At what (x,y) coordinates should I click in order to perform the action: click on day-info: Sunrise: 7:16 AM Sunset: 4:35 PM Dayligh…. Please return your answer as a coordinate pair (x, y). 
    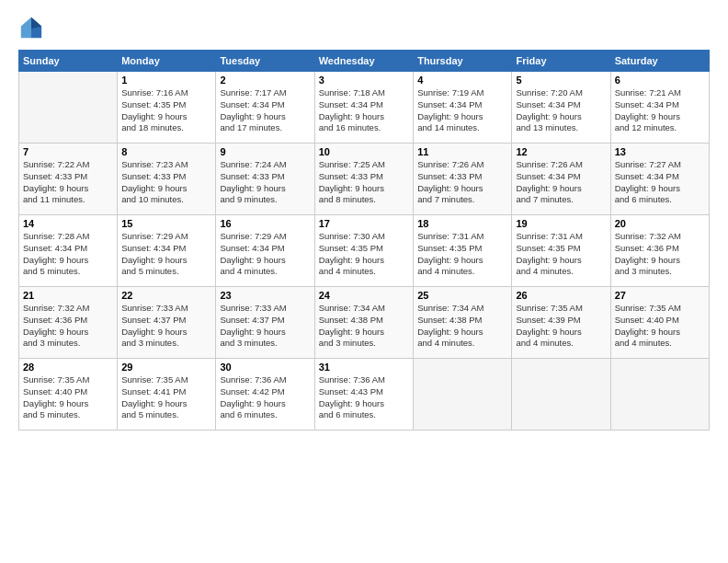
    Looking at the image, I should click on (166, 110).